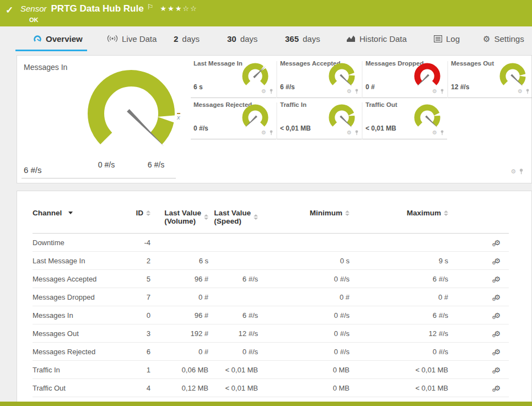 The image size is (532, 406). Describe the element at coordinates (271, 261) in the screenshot. I see `channel-row: Last Message In 2 6 s 0 s 9 s ⚙⚙` at that location.